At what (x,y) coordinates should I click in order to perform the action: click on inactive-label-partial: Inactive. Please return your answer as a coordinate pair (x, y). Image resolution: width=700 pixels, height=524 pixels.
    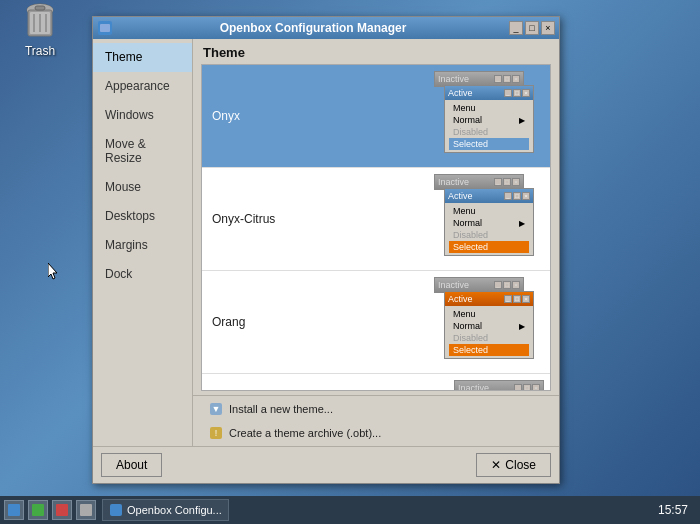
    Looking at the image, I should click on (474, 387).